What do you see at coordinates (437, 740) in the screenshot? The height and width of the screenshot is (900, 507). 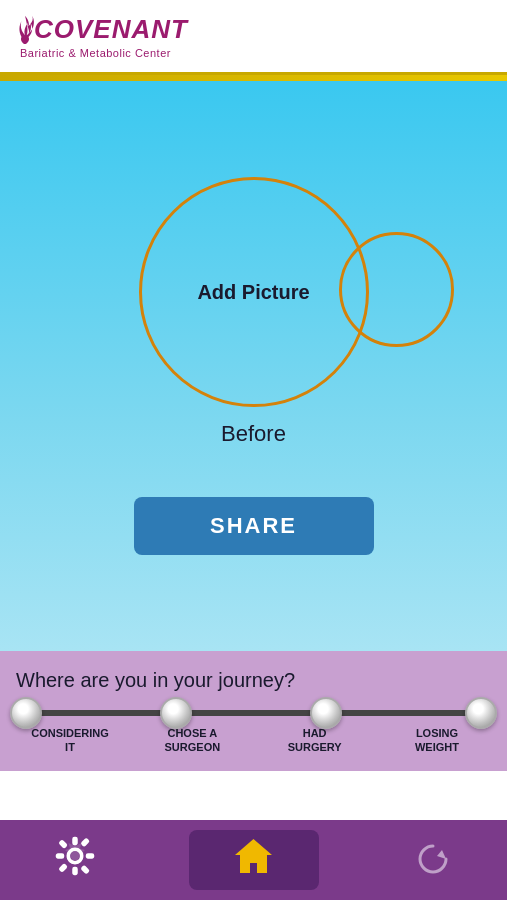 I see `journey-step-4: LOSING WEIGHT` at bounding box center [437, 740].